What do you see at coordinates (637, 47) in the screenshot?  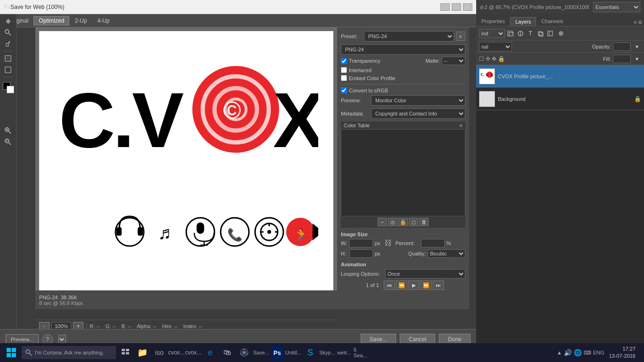 I see `opacity-arrow-icon: ▾` at bounding box center [637, 47].